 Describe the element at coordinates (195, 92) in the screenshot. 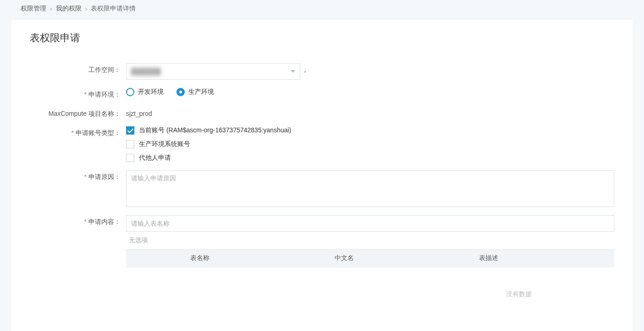

I see `env-radio-prod: 生产环境` at that location.